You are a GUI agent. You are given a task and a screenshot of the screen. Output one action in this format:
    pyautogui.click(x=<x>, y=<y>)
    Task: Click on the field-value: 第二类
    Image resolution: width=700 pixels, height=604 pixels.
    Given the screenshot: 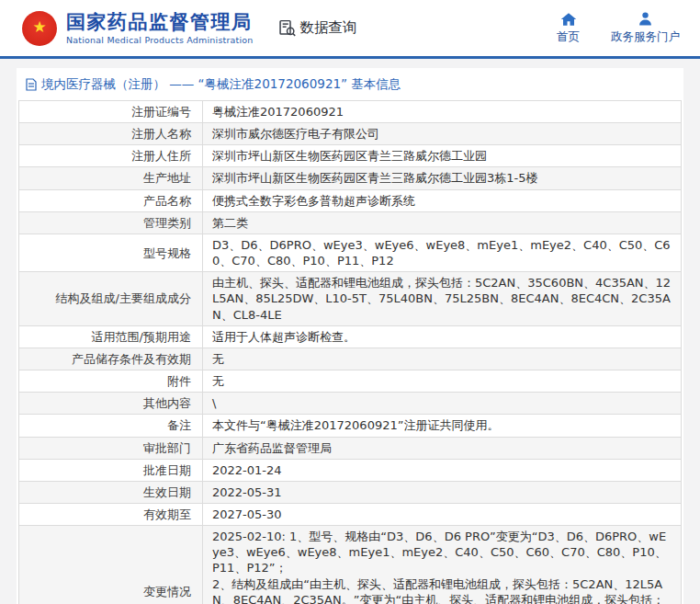 What is the action you would take?
    pyautogui.click(x=443, y=222)
    